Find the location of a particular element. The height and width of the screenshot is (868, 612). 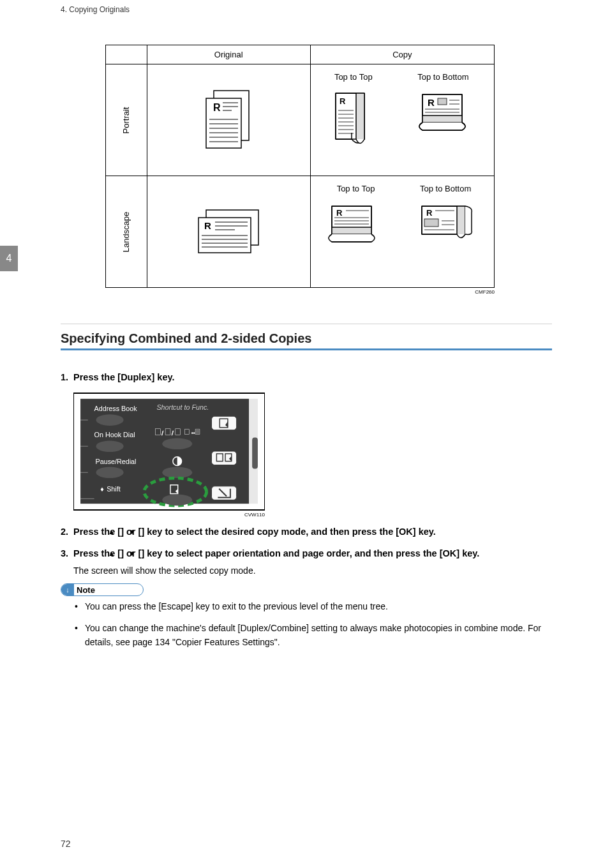

control-panel-figure: Address Book On Hook Dial Pause/Redial ♦… is located at coordinates (313, 455).